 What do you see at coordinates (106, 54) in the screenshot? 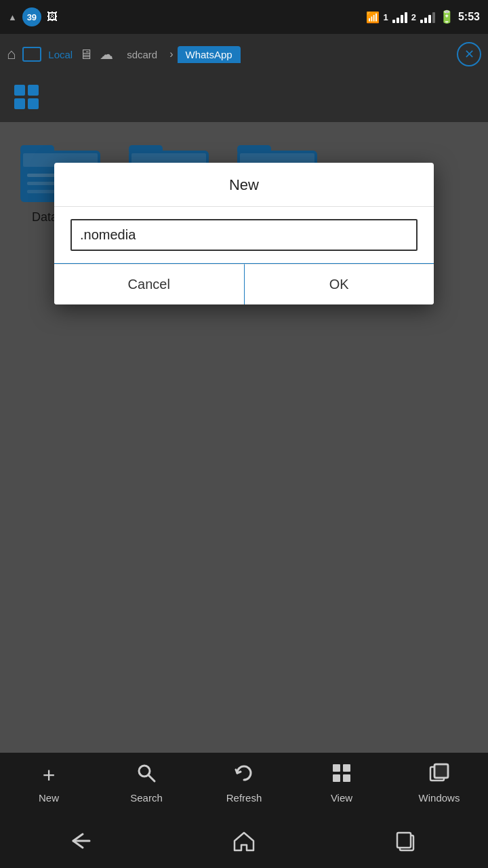
I see `cloud-icon: ☁` at bounding box center [106, 54].